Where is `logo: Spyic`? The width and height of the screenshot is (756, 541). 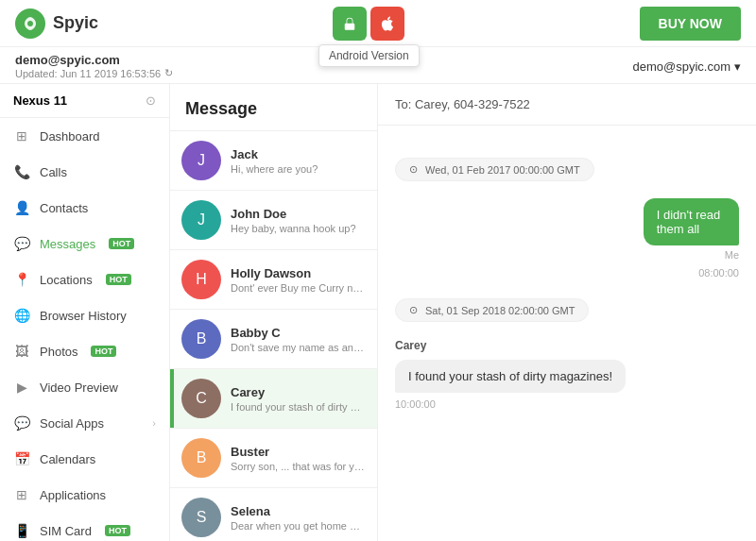 logo: Spyic is located at coordinates (57, 24).